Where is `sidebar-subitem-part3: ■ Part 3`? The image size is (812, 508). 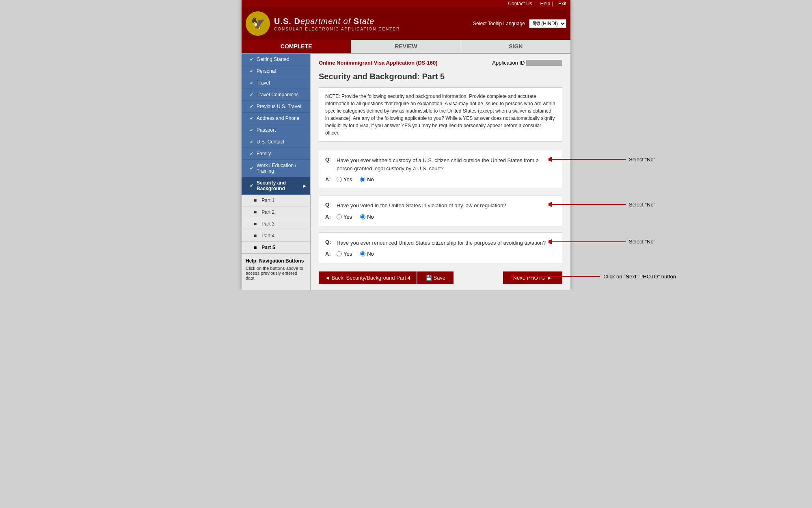 sidebar-subitem-part3: ■ Part 3 is located at coordinates (276, 224).